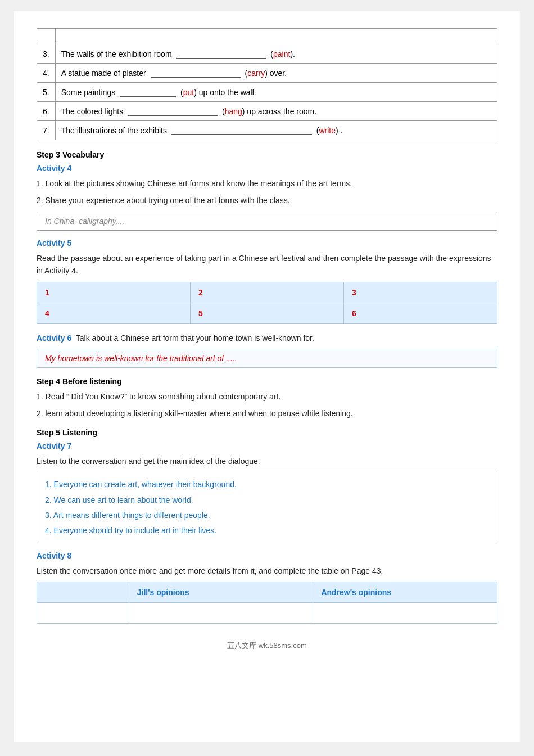 Image resolution: width=534 pixels, height=756 pixels. I want to click on table-row-3: 3. The walls of the exhibition room (pai…, so click(268, 54).